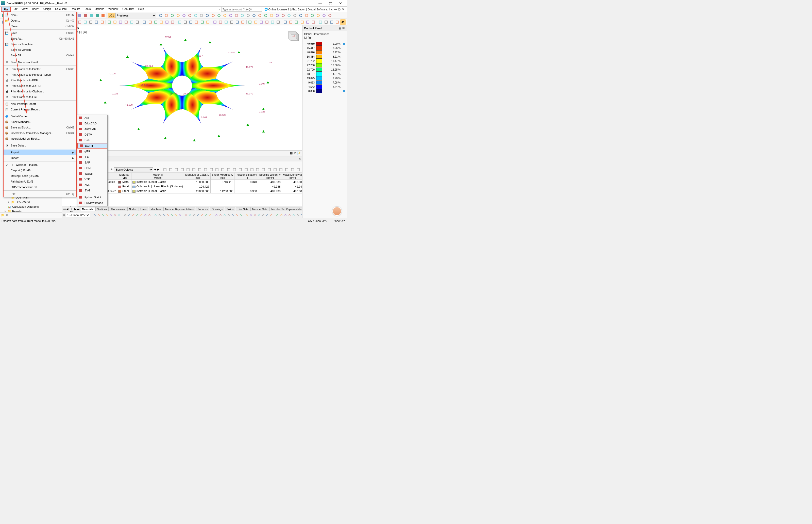  What do you see at coordinates (112, 169) in the screenshot?
I see `wand-icon: ✎` at bounding box center [112, 169].